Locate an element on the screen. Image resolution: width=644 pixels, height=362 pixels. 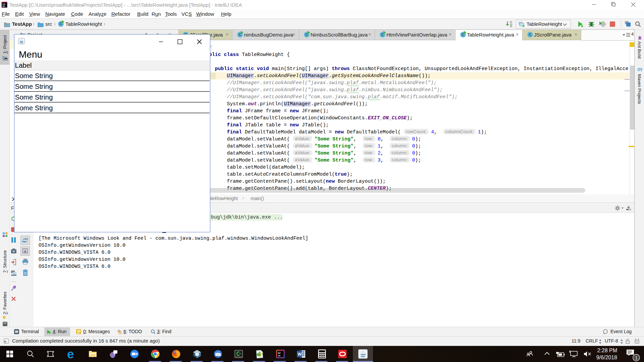
svg-text: 01 is located at coordinates (511, 26).